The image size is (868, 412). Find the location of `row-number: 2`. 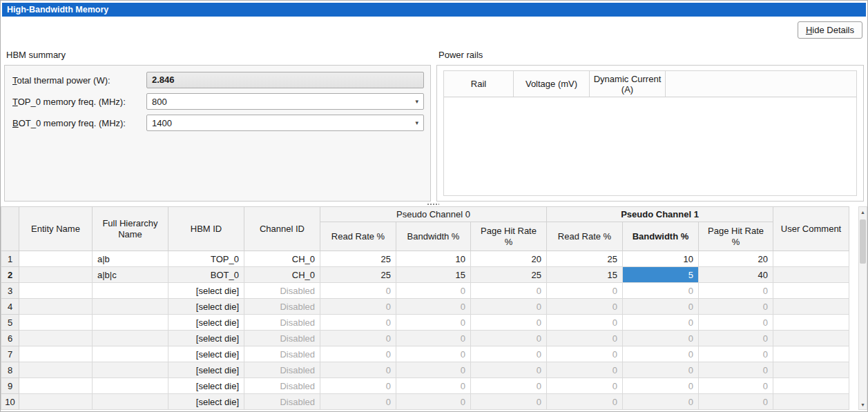

row-number: 2 is located at coordinates (10, 275).